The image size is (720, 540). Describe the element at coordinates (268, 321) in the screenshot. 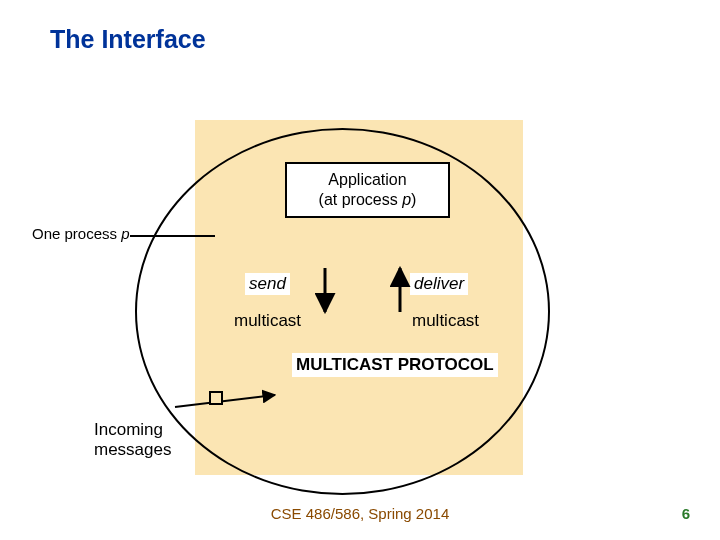

I see `multicast-left-label: multicast` at that location.